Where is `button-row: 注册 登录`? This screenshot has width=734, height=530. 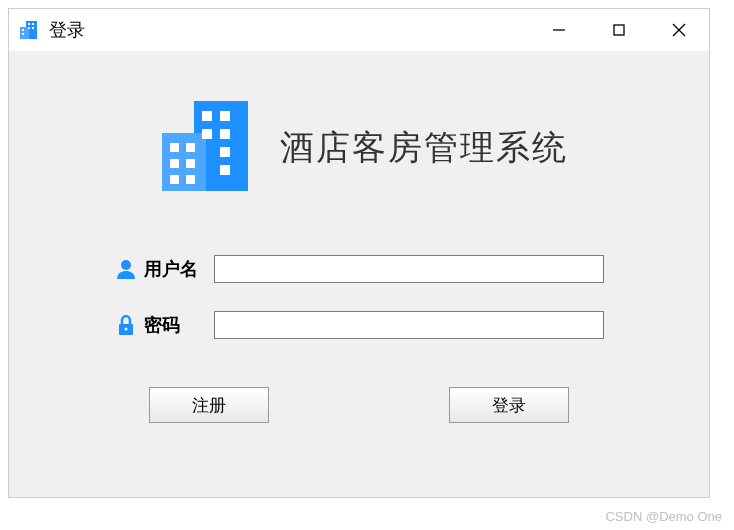 button-row: 注册 登录 is located at coordinates (359, 405).